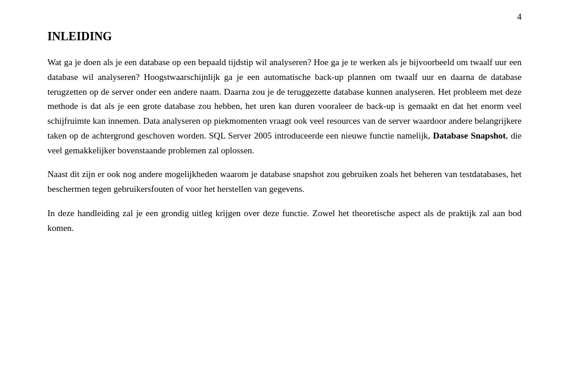 The height and width of the screenshot is (392, 569). Describe the element at coordinates (284, 182) in the screenshot. I see `paragraph-2: Naast dit zijn er ook nog andere mogelij…` at that location.